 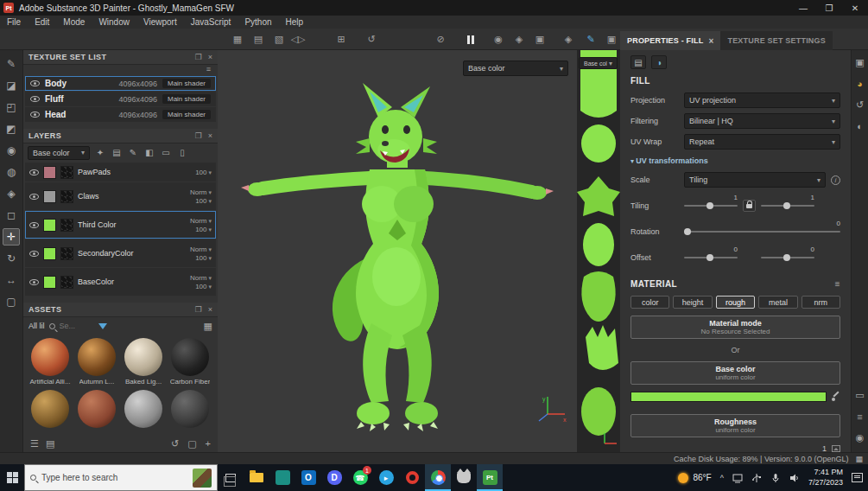 What do you see at coordinates (279, 40) in the screenshot?
I see `tile-vertical-icon: ▧` at bounding box center [279, 40].